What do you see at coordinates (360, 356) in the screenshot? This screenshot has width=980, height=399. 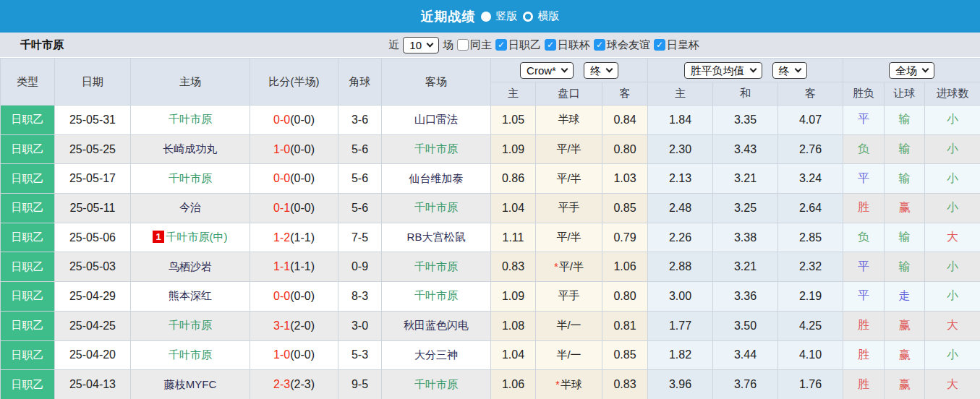 I see `corners-cell: 5-3` at bounding box center [360, 356].